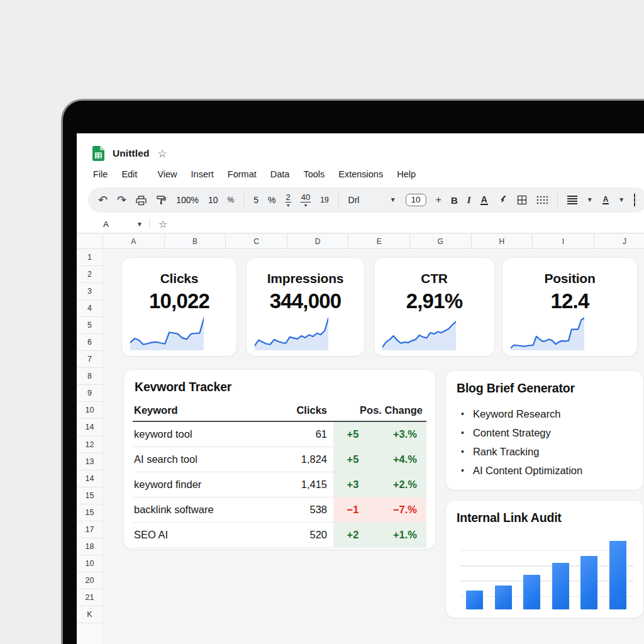 This screenshot has width=644, height=644. What do you see at coordinates (130, 174) in the screenshot?
I see `menu-item: Edit` at bounding box center [130, 174].